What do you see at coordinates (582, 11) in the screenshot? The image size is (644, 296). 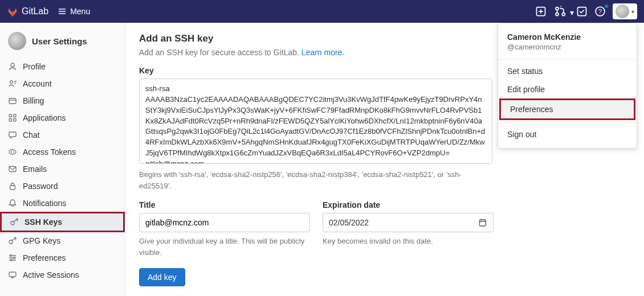 I see `todos-icon` at bounding box center [582, 11].